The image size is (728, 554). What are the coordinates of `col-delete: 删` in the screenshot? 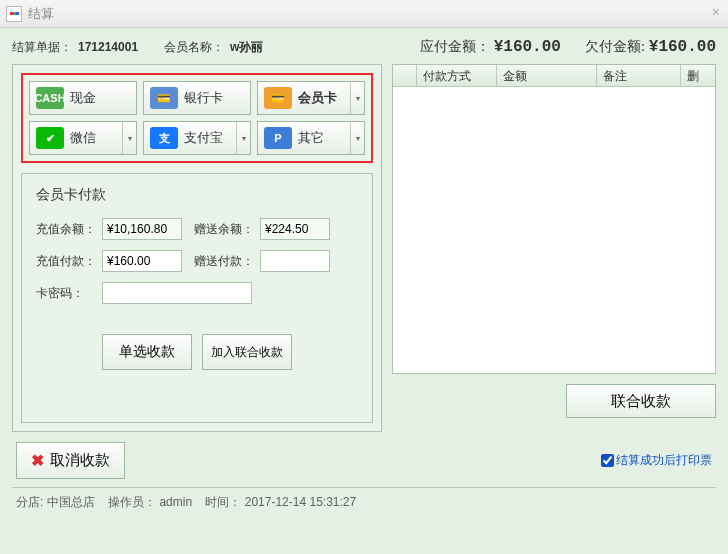 It's located at (698, 76).